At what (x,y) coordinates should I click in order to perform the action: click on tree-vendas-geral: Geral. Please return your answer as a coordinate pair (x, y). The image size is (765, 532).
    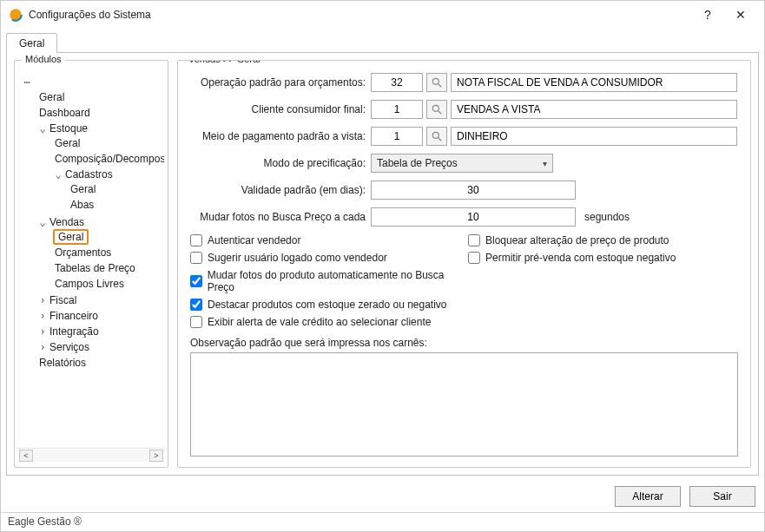
    Looking at the image, I should click on (71, 237).